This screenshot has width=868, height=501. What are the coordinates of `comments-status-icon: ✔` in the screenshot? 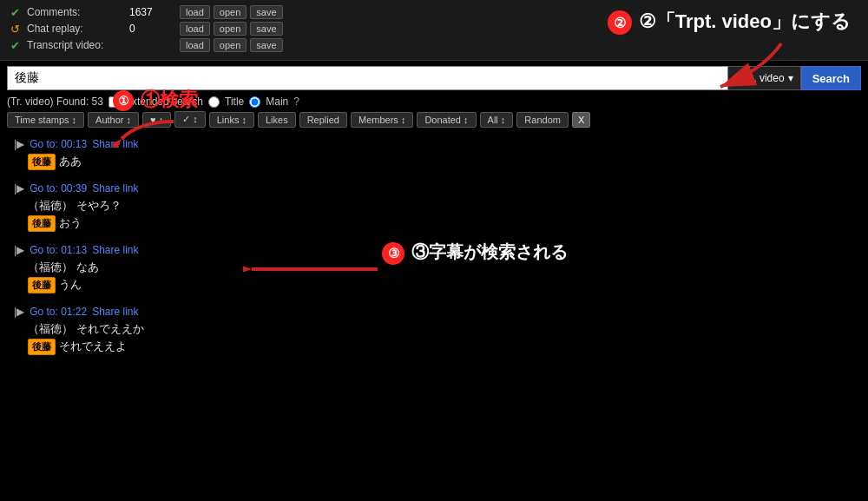 It's located at (16, 12).